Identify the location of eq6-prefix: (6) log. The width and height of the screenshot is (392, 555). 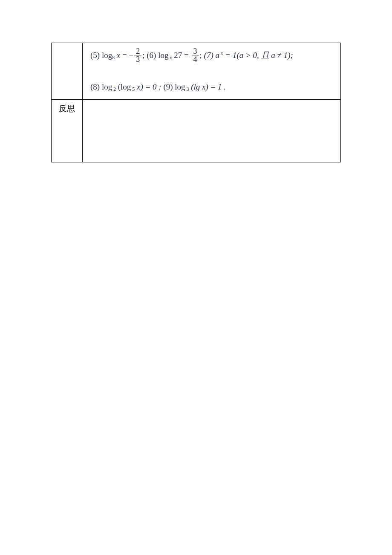
(158, 55).